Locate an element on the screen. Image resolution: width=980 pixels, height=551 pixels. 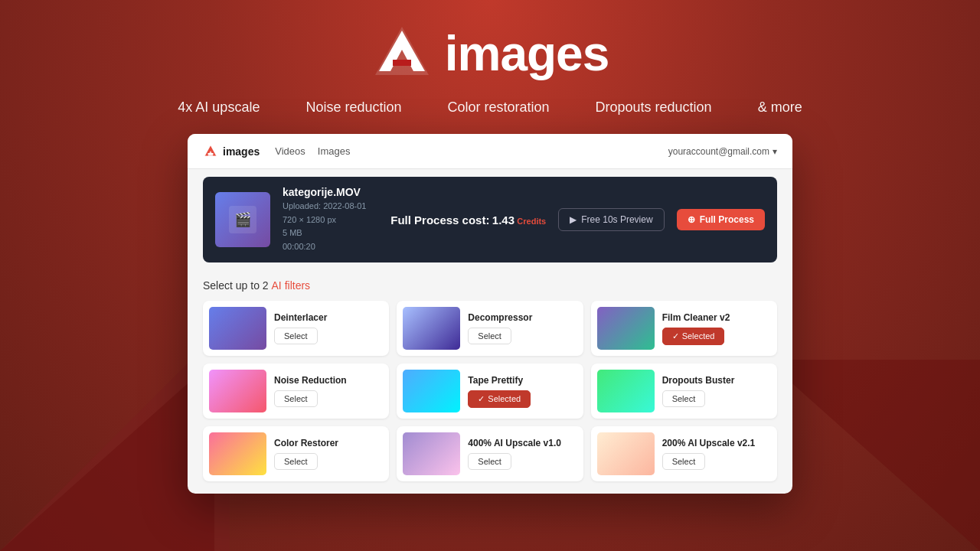
filter-card: 200% AI Upscale v2.1Select is located at coordinates (684, 454).